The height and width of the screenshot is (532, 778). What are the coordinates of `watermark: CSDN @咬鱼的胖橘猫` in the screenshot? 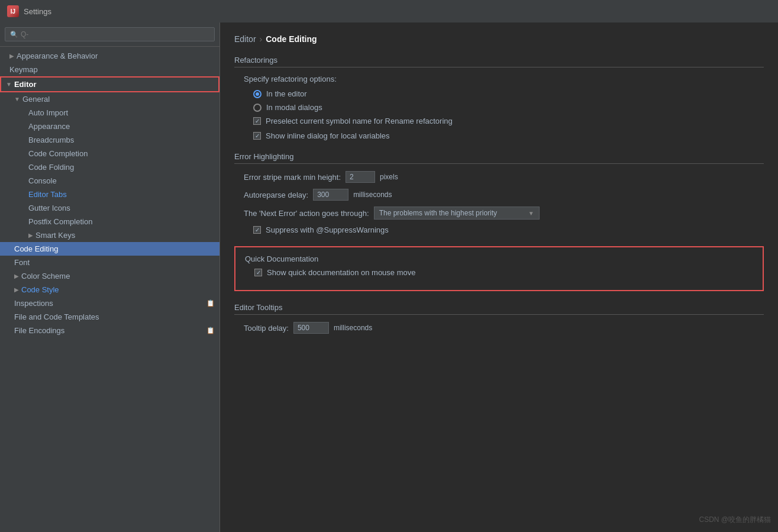 It's located at (735, 520).